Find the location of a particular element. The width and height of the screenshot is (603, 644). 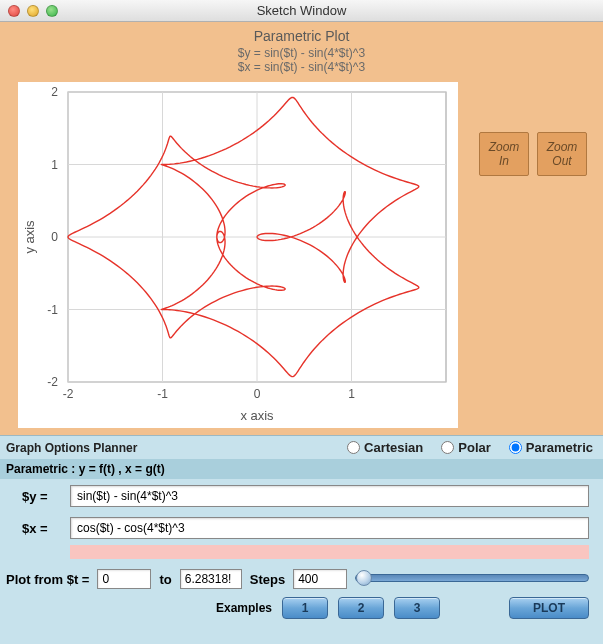

plot-eq-y: $y = sin($t) - sin(4*$t)^3 is located at coordinates (302, 53).